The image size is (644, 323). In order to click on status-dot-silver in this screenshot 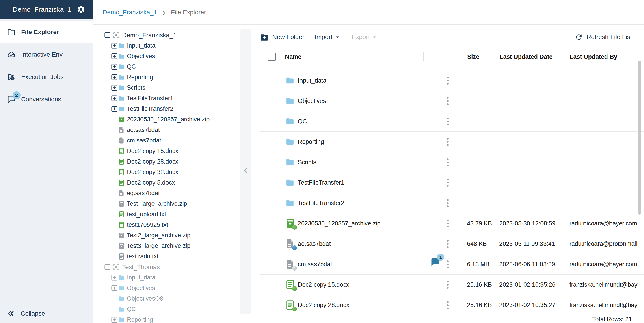, I will do `click(294, 268)`.